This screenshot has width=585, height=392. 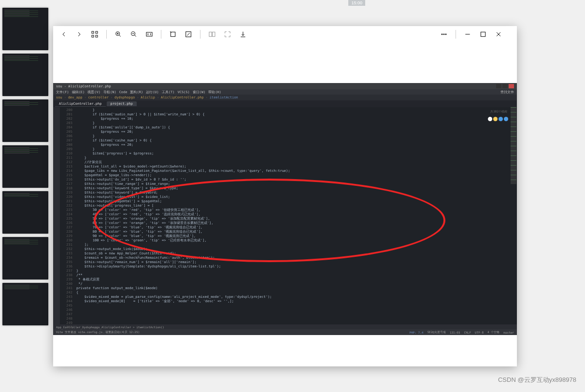 I want to click on ide-minimize-icon, so click(x=499, y=86).